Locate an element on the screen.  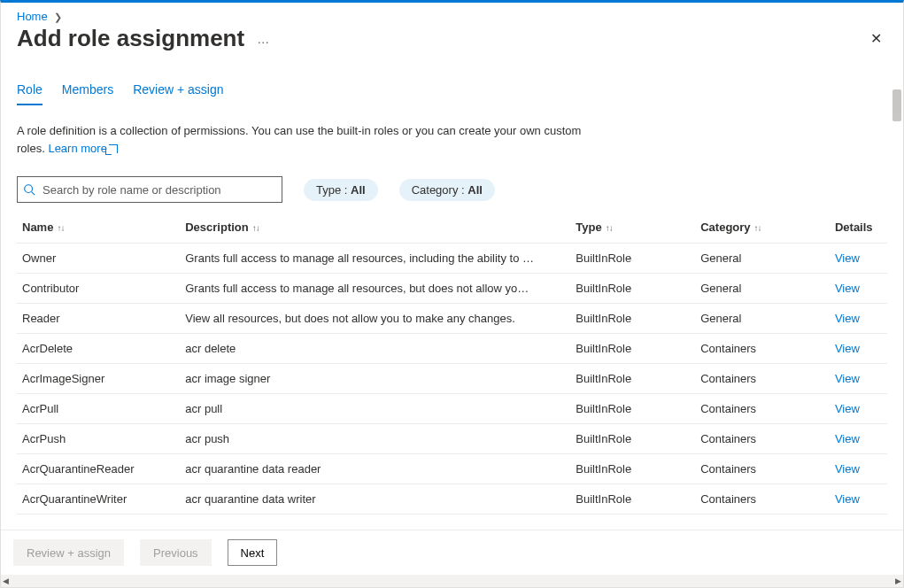
cell-name: AcrPull is located at coordinates (98, 409).